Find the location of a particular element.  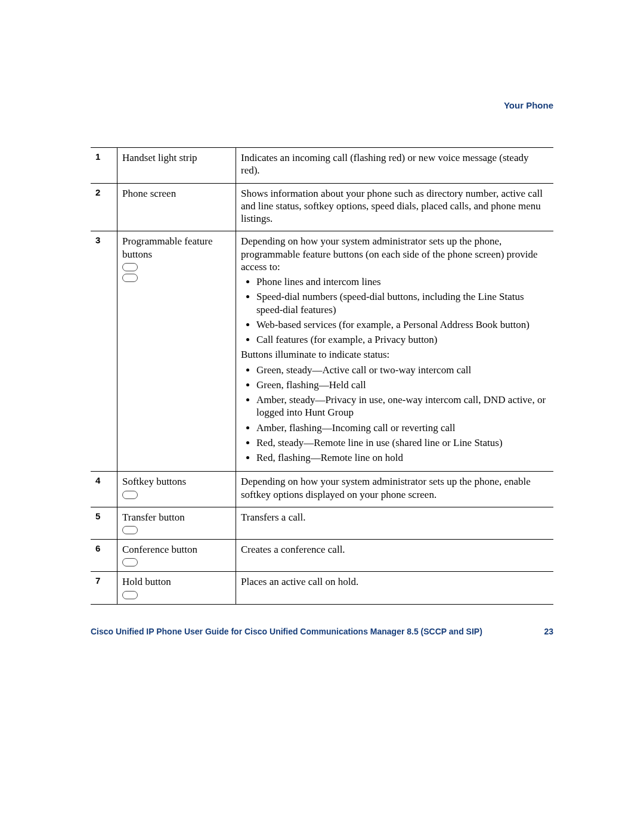

table-row: 7Hold buttonPlaces an active call on hol… is located at coordinates (322, 588).